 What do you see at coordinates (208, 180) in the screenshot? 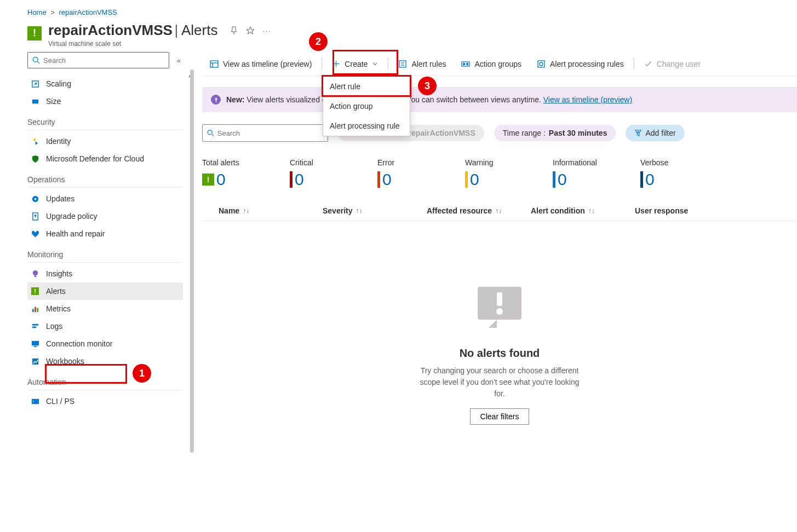
I see `total-icon` at bounding box center [208, 180].